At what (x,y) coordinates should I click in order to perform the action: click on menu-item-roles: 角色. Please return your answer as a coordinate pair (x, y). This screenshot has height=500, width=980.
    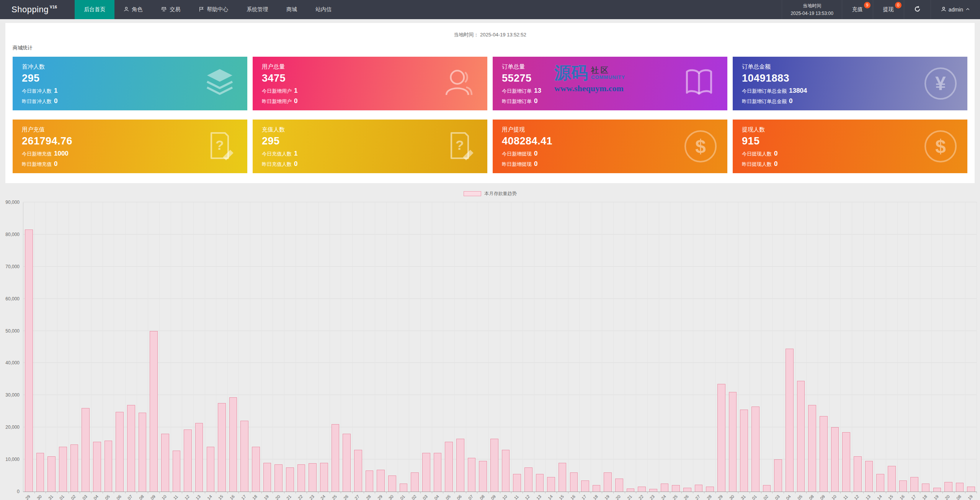
    Looking at the image, I should click on (133, 10).